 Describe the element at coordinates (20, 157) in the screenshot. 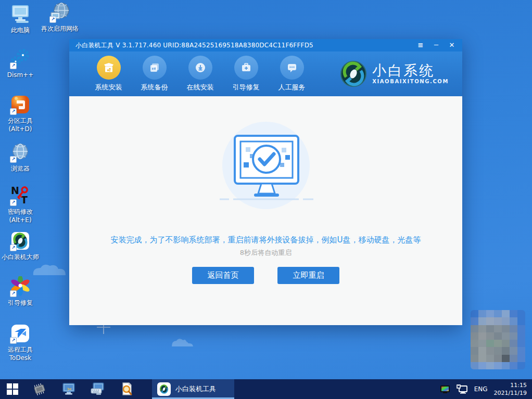

I see `desktop-icon-browser: ↗ 浏览器` at that location.